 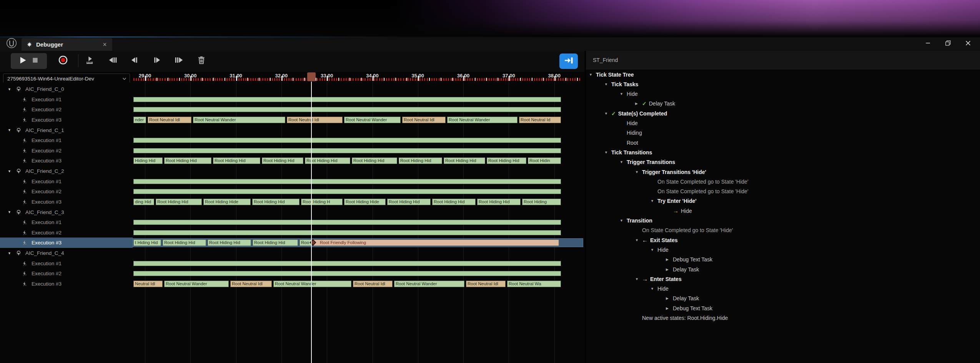 What do you see at coordinates (66, 89) in the screenshot?
I see `instance-row: ▼AIC_Friend_C_0` at bounding box center [66, 89].